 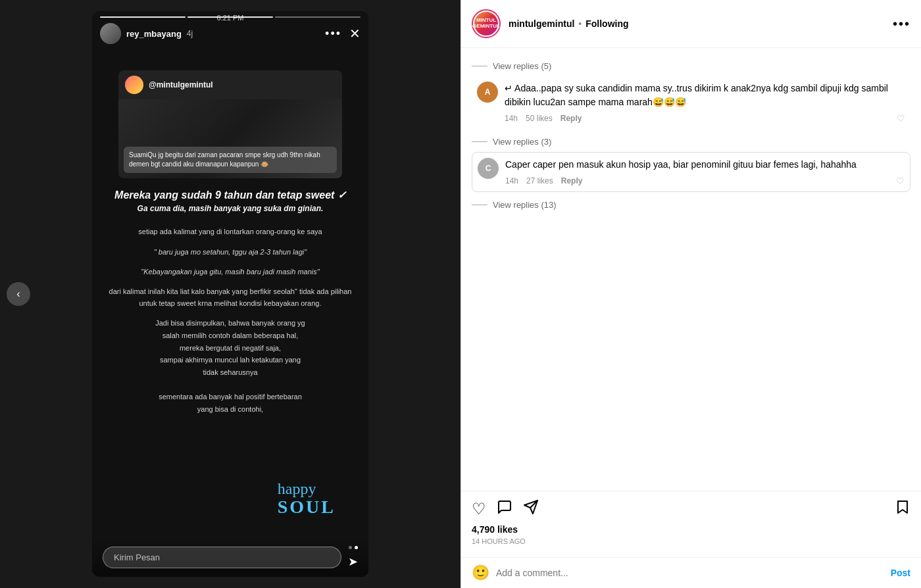 I want to click on ig-share-icon, so click(x=531, y=509).